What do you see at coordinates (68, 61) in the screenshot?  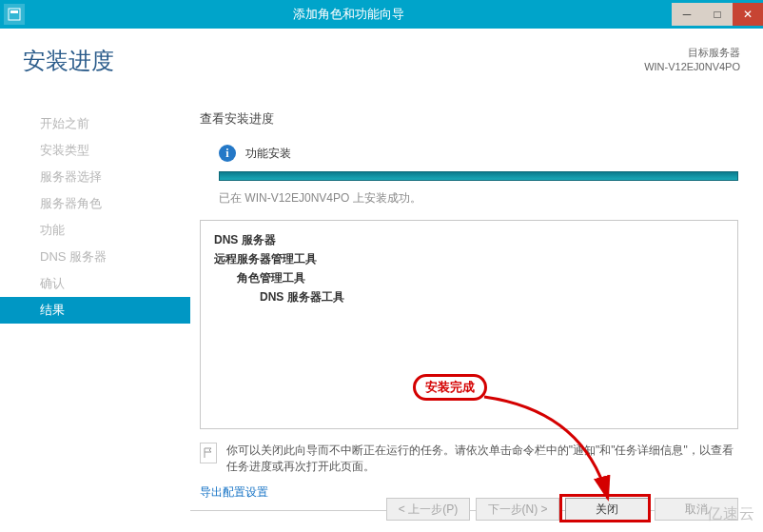 I see `page-title: 安装进度` at bounding box center [68, 61].